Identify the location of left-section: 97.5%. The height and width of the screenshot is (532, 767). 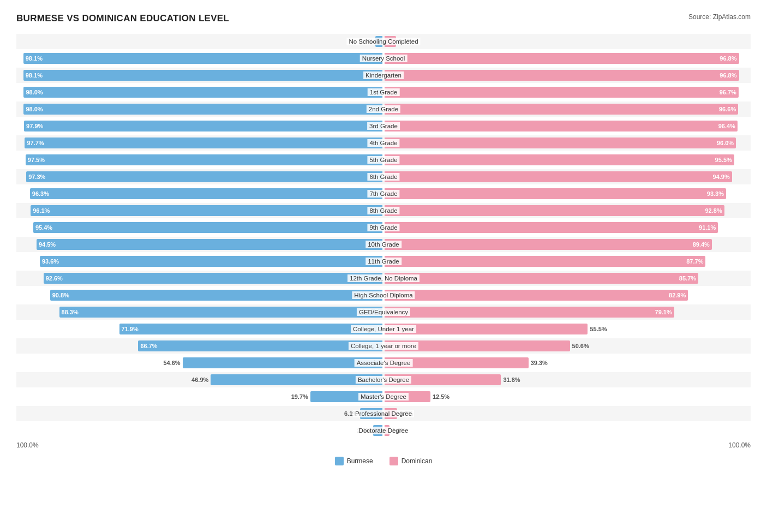
(200, 160).